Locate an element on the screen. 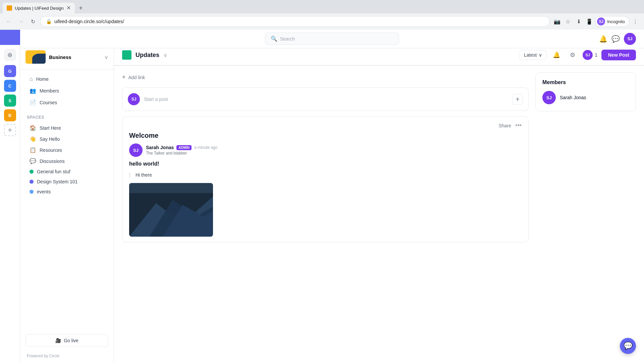 This screenshot has height=362, width=644. lock-icon: 🔒 is located at coordinates (49, 21).